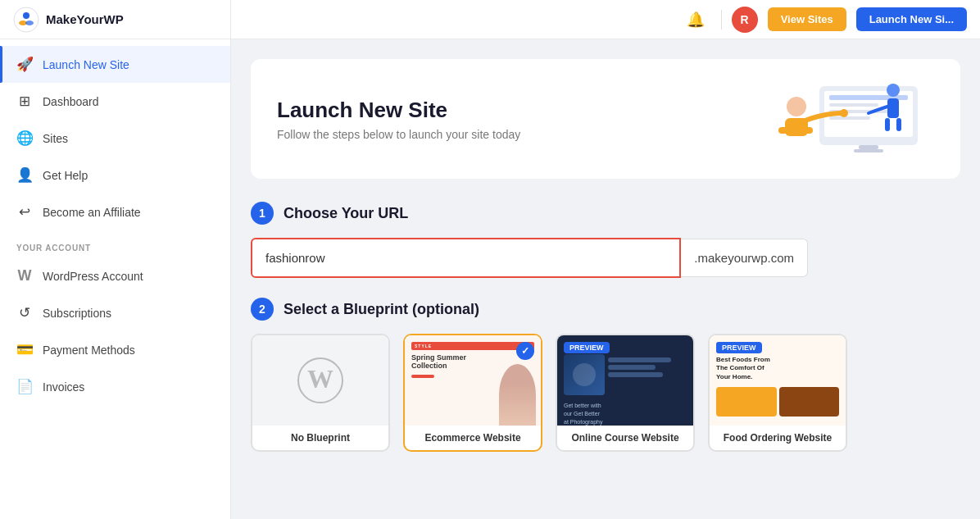 The width and height of the screenshot is (980, 519). What do you see at coordinates (606, 239) in the screenshot?
I see `step1-section: 1 Choose Your URL .makeyourwp.com` at bounding box center [606, 239].